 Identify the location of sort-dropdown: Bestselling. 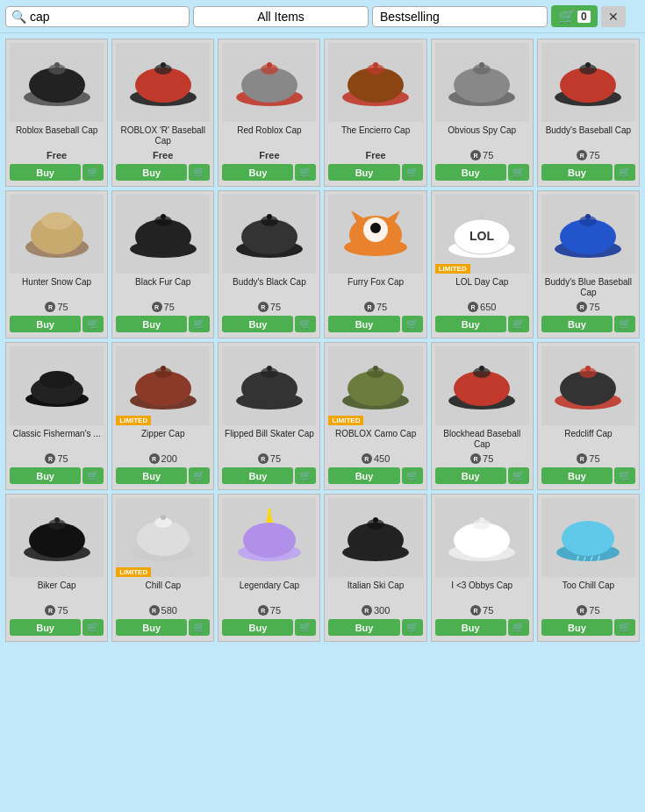
(460, 17).